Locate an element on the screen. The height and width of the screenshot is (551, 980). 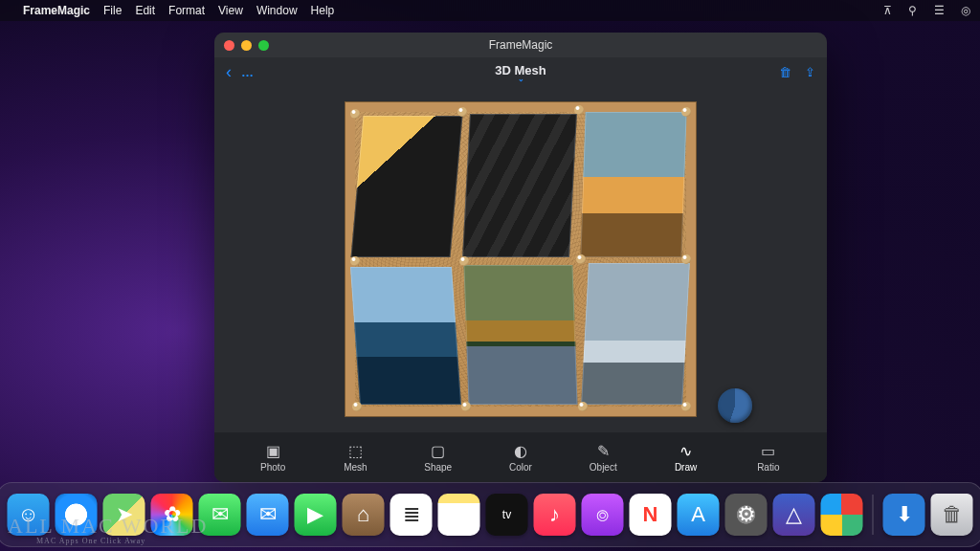
tool-mesh: ⬚Mesh is located at coordinates (355, 457).